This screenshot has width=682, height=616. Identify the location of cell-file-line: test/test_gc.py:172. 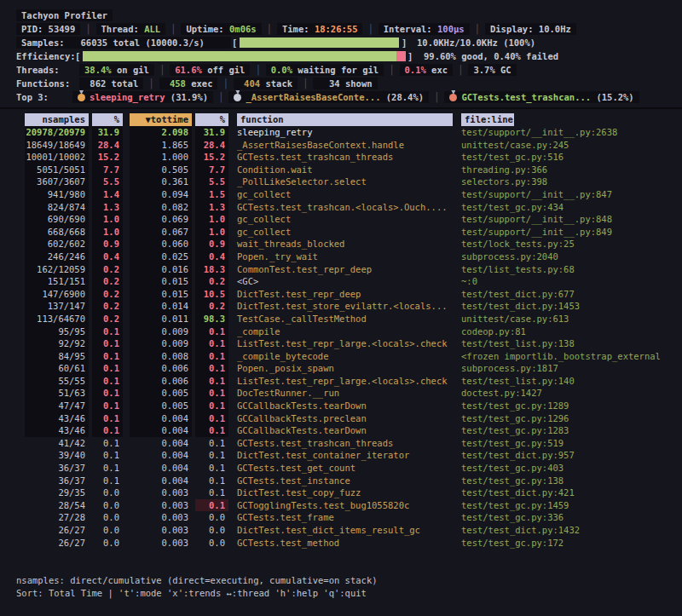
(568, 544).